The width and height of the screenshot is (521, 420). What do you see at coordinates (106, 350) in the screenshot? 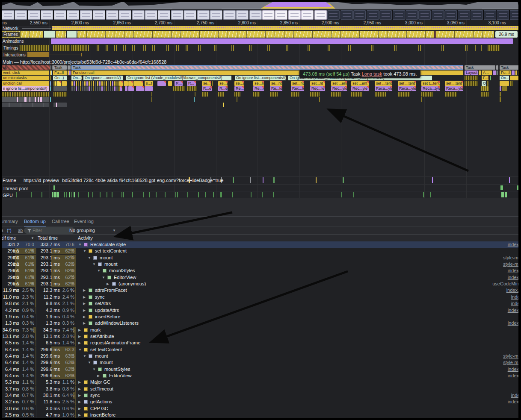
I see `activity-label: set textContent` at bounding box center [106, 350].